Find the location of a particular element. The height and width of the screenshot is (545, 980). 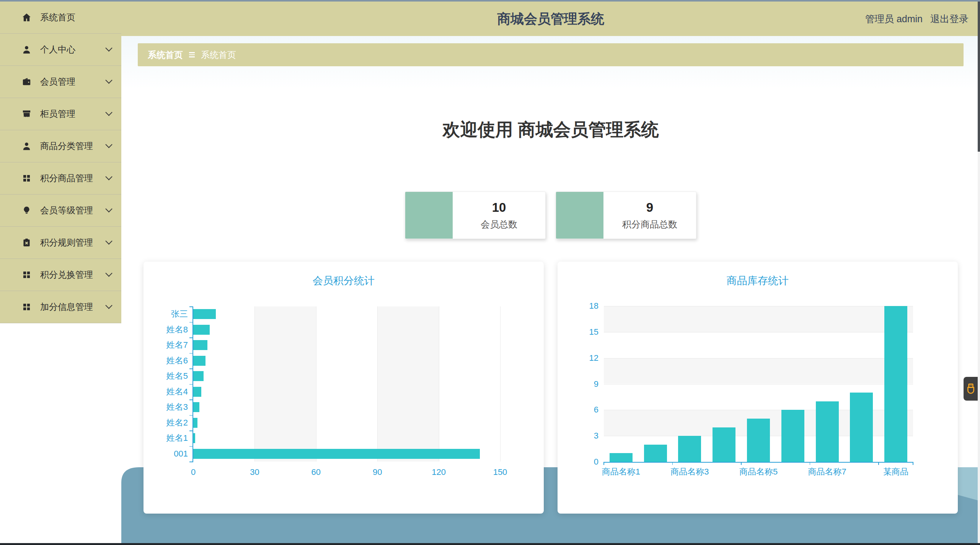

bulb-icon is located at coordinates (27, 211).